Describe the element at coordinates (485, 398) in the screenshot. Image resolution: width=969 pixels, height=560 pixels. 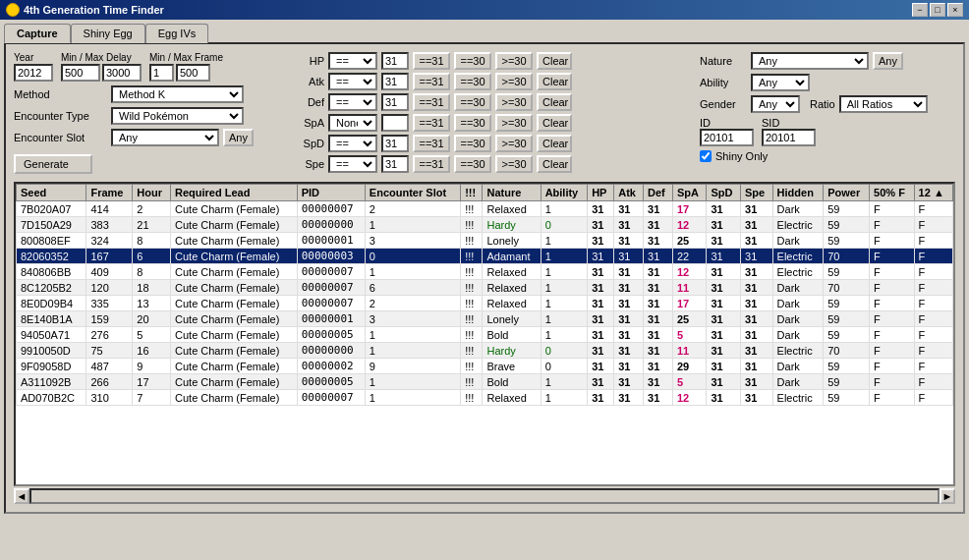
I see `table-row: AD070B2C3107Cute Charm (Female)000000071…` at that location.